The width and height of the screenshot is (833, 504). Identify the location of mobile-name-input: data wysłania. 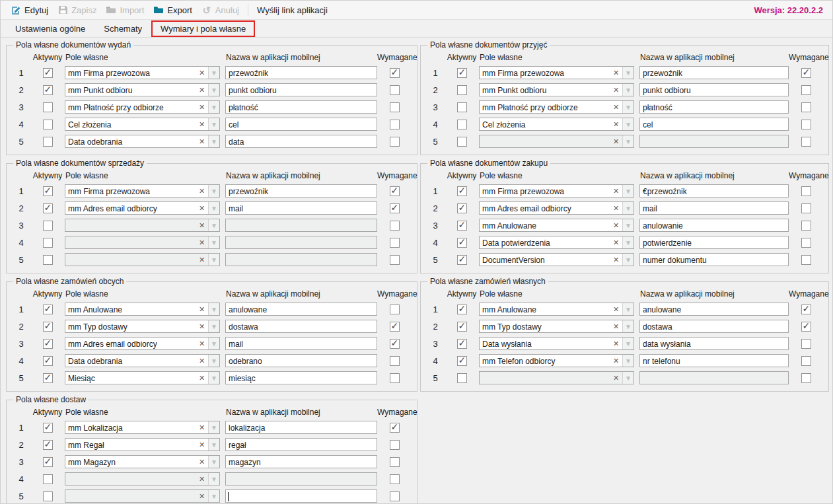
(714, 343).